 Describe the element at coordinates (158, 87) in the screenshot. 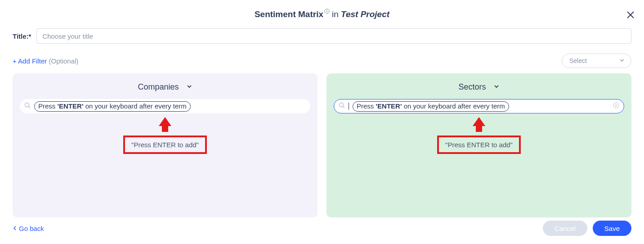

I see `companies-heading: Companies` at that location.